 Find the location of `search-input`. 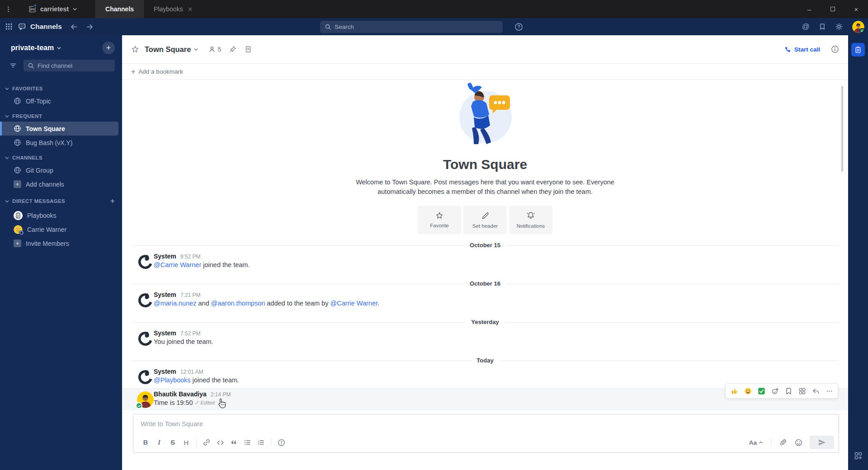

search-input is located at coordinates (416, 27).